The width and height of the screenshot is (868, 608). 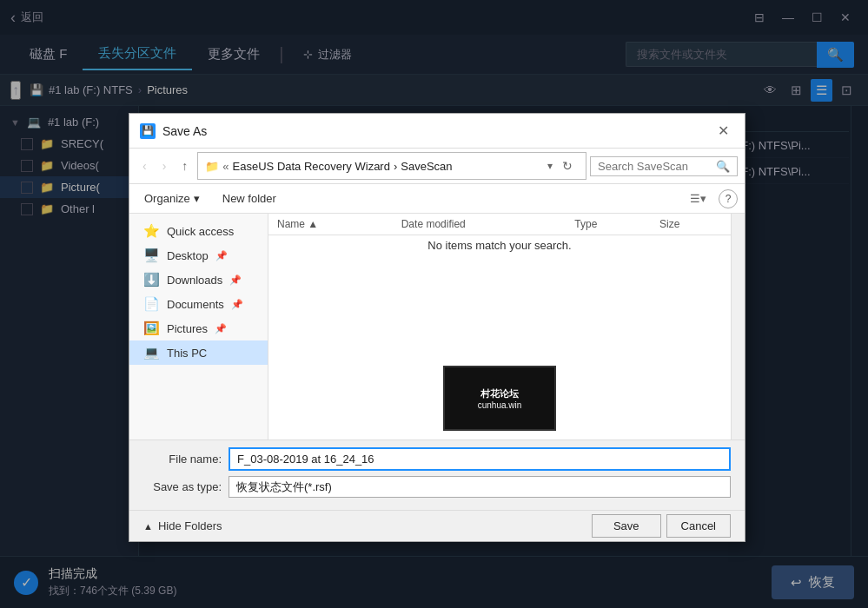 What do you see at coordinates (437, 199) in the screenshot?
I see `dialog-toolbar: Organize ▾ New folder ☰▾ ?` at bounding box center [437, 199].